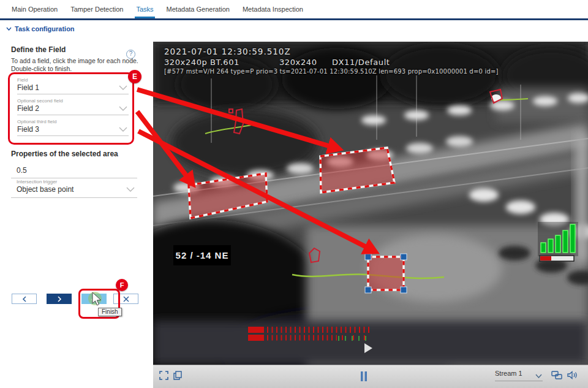 This screenshot has width=588, height=388. Describe the element at coordinates (371, 376) in the screenshot. I see `player-bar: Stream 1` at that location.